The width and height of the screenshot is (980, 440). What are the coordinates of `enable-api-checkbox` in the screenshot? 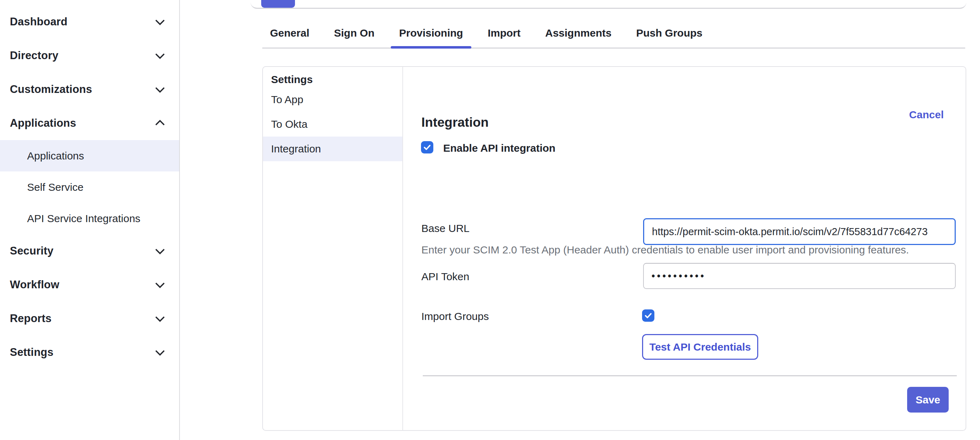 It's located at (427, 148).